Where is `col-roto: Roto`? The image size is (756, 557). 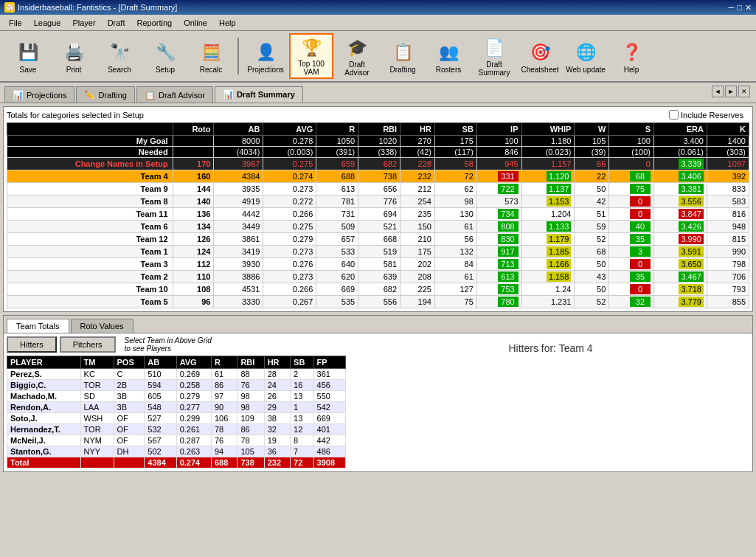 col-roto: Roto is located at coordinates (193, 130).